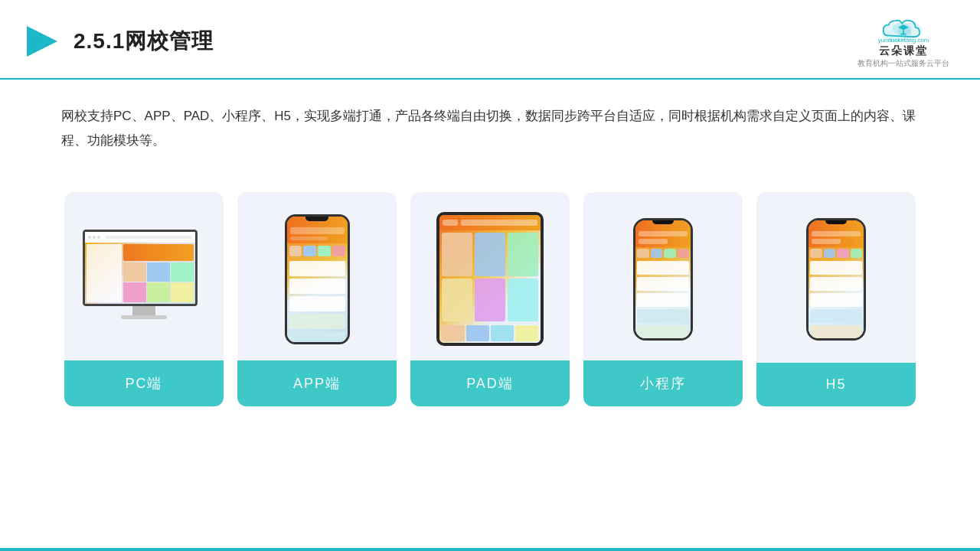 This screenshot has height=551, width=980. Describe the element at coordinates (903, 51) in the screenshot. I see `logo-name: 云朵课堂` at that location.